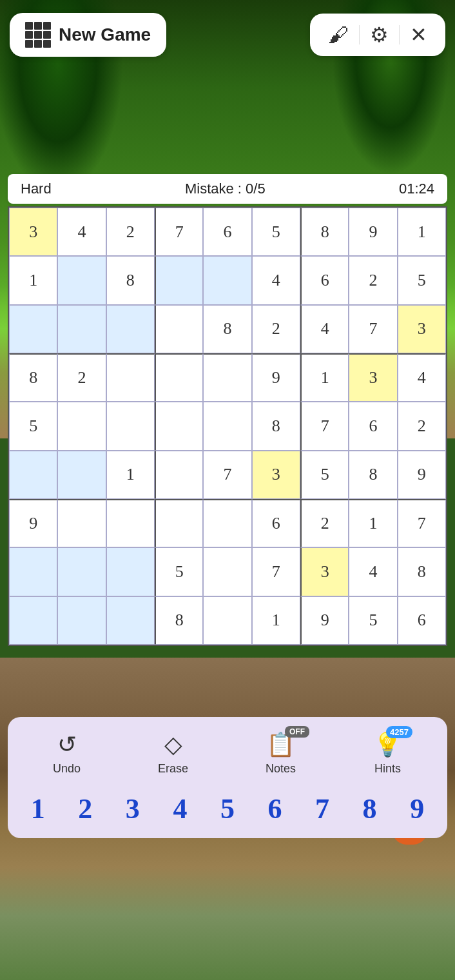  What do you see at coordinates (133, 808) in the screenshot?
I see `number-pad-btn-3: 3` at bounding box center [133, 808].